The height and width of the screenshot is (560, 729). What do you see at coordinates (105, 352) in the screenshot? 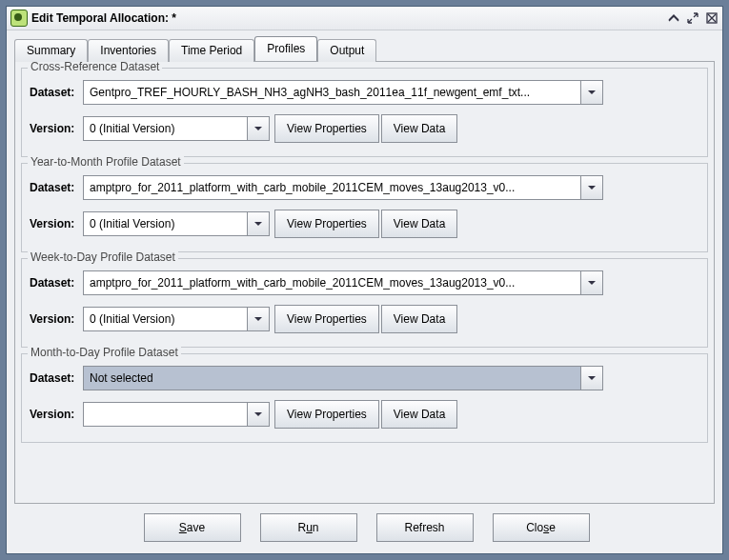
I see `group-title: Month-to-Day Profile Dataset` at bounding box center [105, 352].